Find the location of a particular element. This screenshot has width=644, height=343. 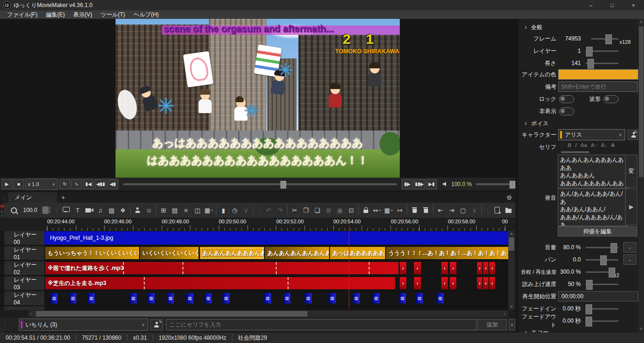

pronunciation-textarea: あん/あんあんああ/あん/あ ああ/あん/ああん/ あああ/んああああ/ん/ああ… is located at coordinates (593, 207).